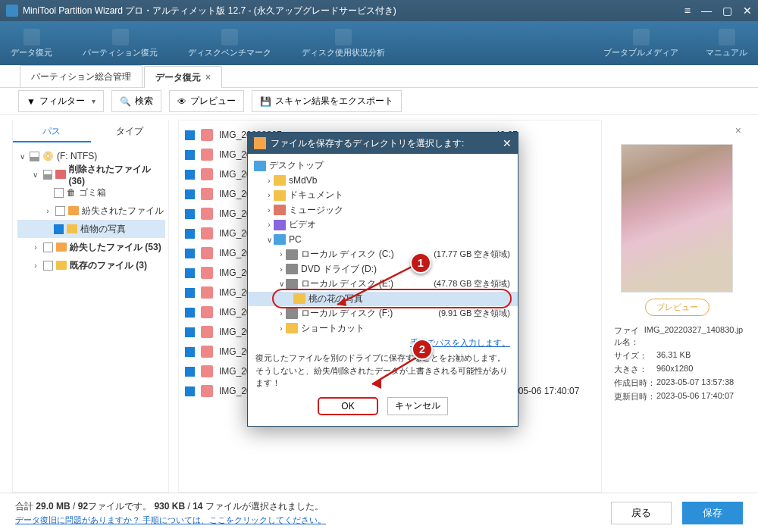 This screenshot has height=532, width=758. I want to click on dialog-close-icon: ✕, so click(507, 143).